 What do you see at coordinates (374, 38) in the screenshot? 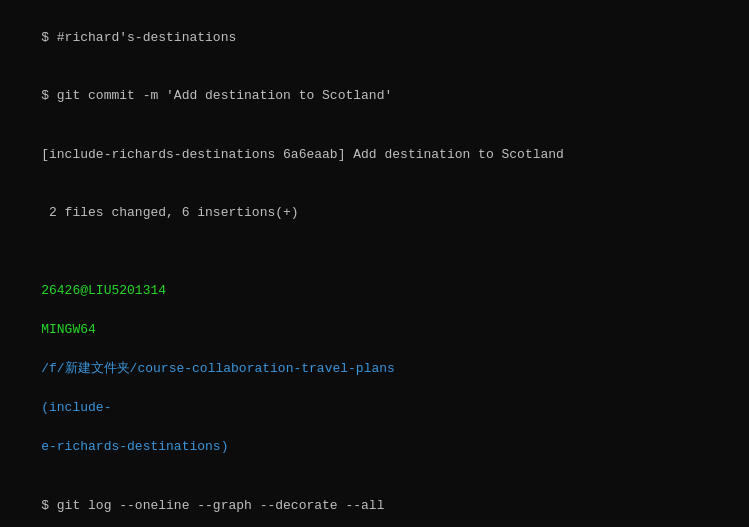
I see `line-truncated: $ #richard's-destinations` at bounding box center [374, 38].